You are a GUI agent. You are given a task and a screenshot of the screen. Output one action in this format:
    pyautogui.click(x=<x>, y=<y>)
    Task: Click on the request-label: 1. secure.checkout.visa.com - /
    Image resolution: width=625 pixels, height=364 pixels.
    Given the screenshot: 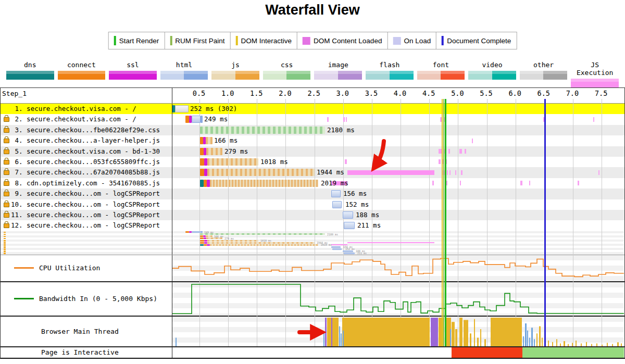 What is the action you would take?
    pyautogui.click(x=74, y=109)
    